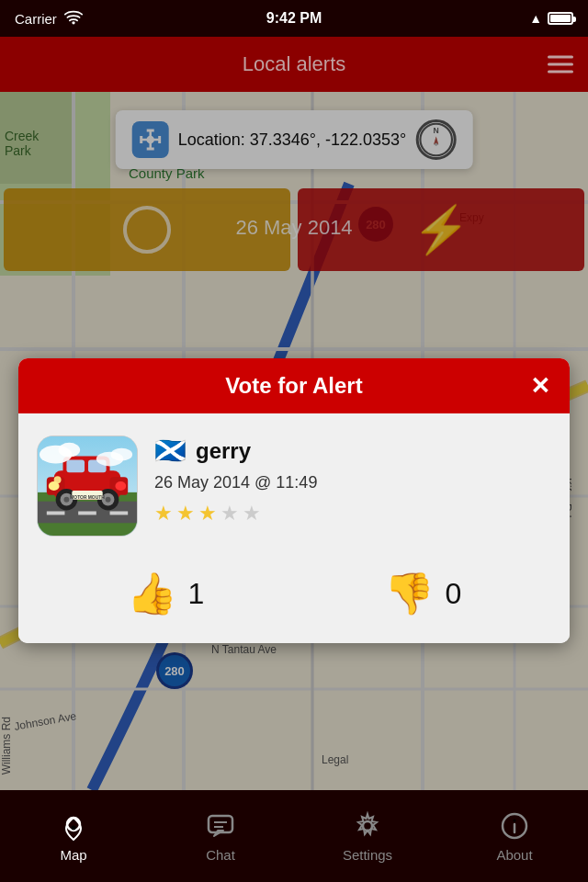 The width and height of the screenshot is (588, 882). Describe the element at coordinates (164, 514) in the screenshot. I see `star-1: ★` at that location.